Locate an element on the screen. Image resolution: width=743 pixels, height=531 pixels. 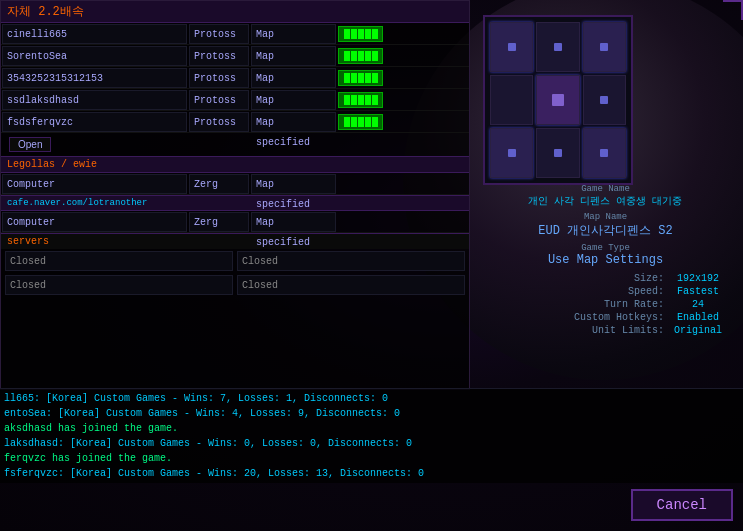
chat-line: entoSea: [Korea] Custom Games - Wins: 4,… is located at coordinates (372, 414).